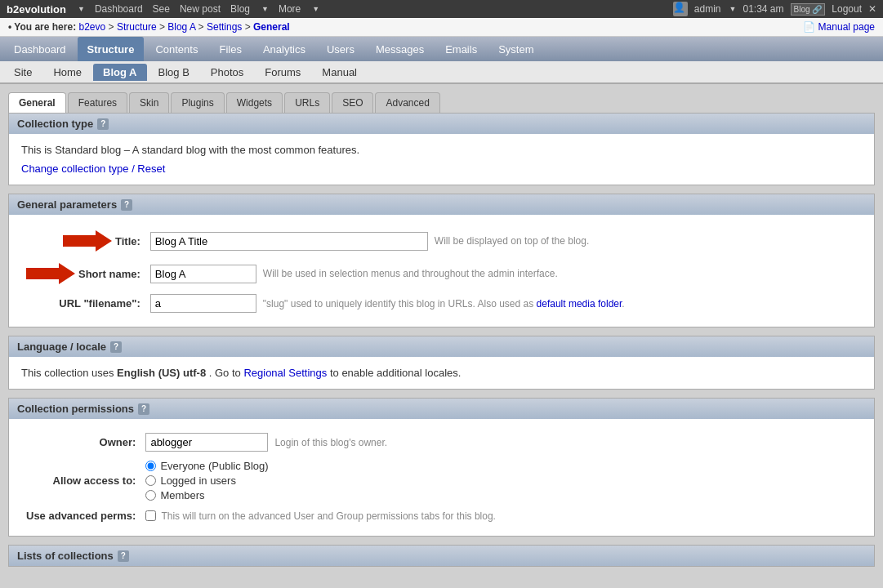 Image resolution: width=883 pixels, height=588 pixels. I want to click on breadcrumb-bar: • You are here: b2evo > Structure > Blog…, so click(441, 28).